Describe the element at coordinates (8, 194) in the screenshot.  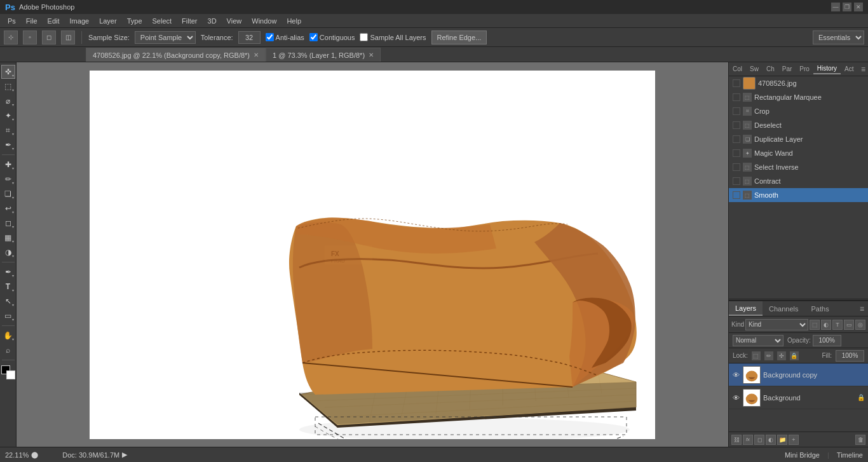
I see `stamp-tool: ❏ ▾` at that location.